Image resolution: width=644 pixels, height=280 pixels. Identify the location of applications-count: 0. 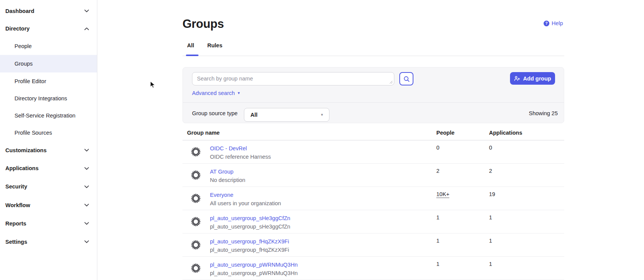
(491, 148).